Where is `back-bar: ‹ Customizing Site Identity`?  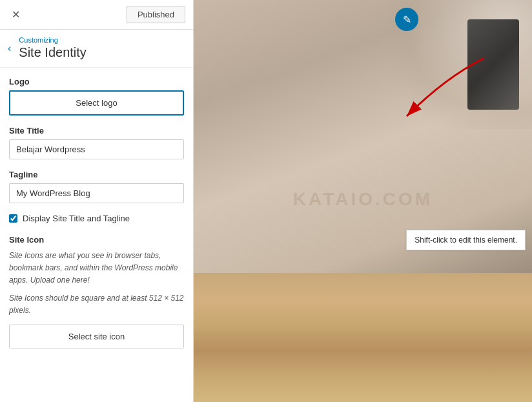
back-bar: ‹ Customizing Site Identity is located at coordinates (97, 49).